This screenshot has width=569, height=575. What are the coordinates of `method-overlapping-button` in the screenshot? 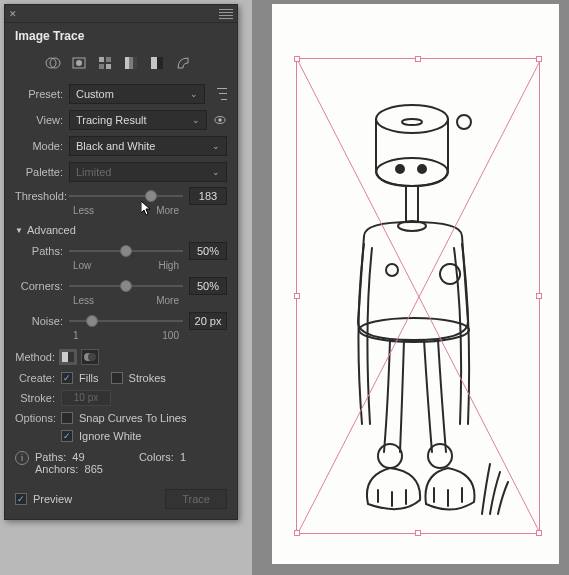 It's located at (90, 357).